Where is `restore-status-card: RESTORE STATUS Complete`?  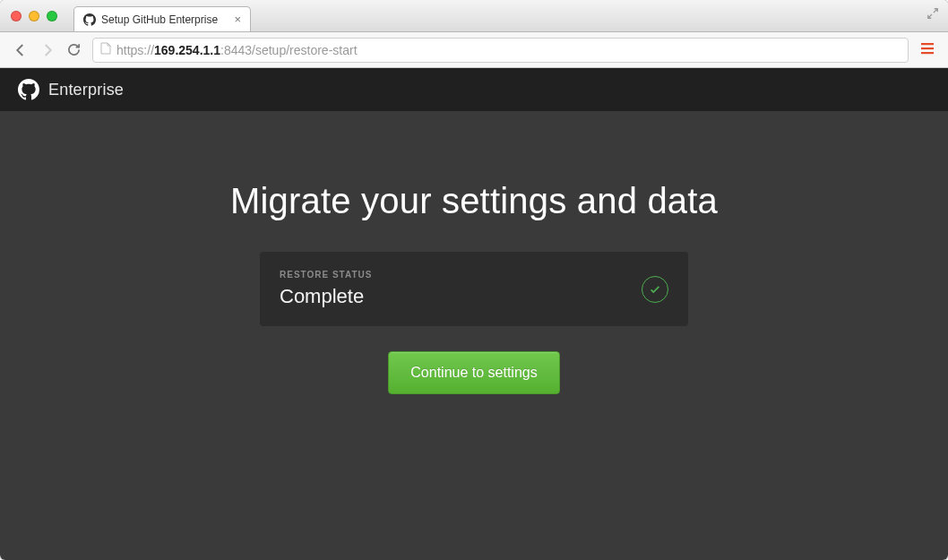
restore-status-card: RESTORE STATUS Complete is located at coordinates (474, 289).